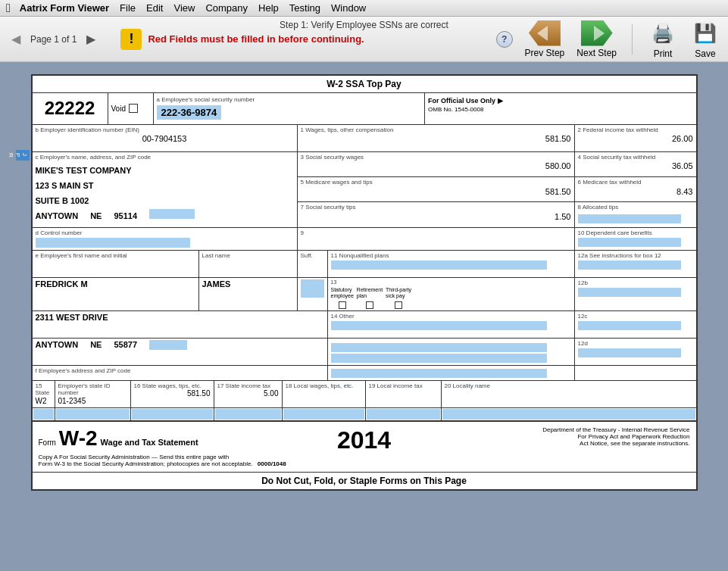 This screenshot has height=571, width=728. Describe the element at coordinates (436, 192) in the screenshot. I see `box5-value: 581.50` at that location.